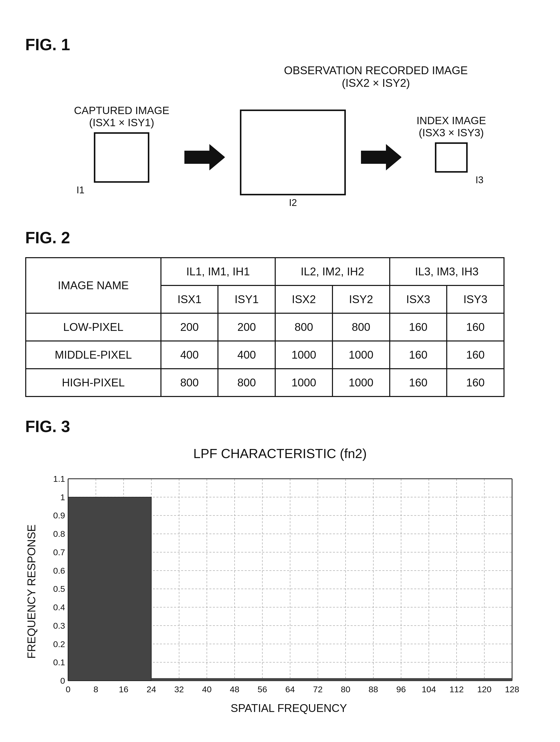  What do you see at coordinates (290, 689) in the screenshot?
I see `svg-text: 64` at bounding box center [290, 689].